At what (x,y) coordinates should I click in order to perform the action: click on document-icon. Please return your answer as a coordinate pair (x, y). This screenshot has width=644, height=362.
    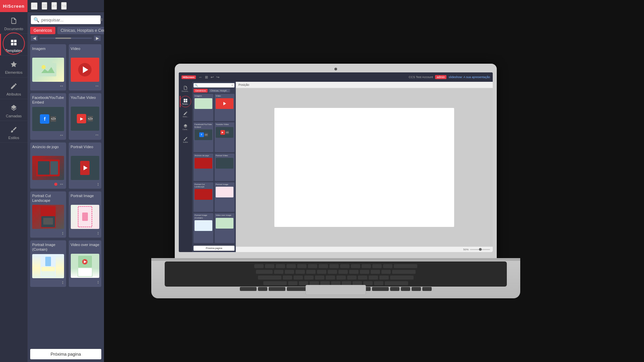
    Looking at the image, I should click on (14, 21).